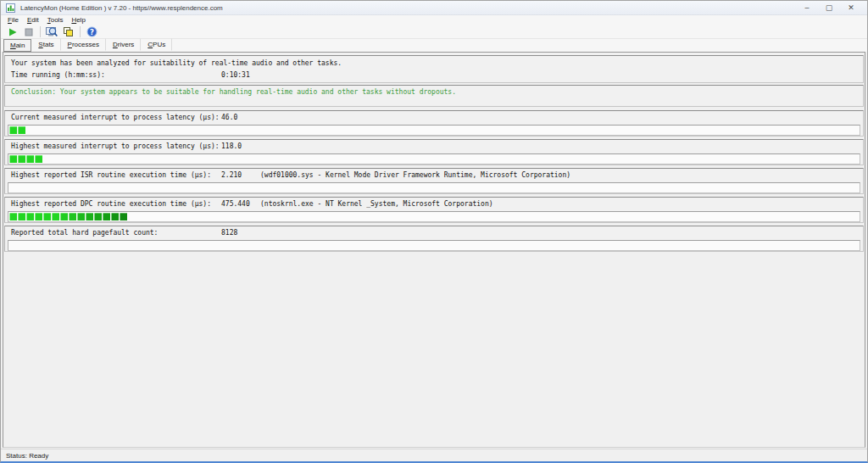 This screenshot has width=868, height=463. I want to click on status-text: Status: Ready, so click(27, 456).